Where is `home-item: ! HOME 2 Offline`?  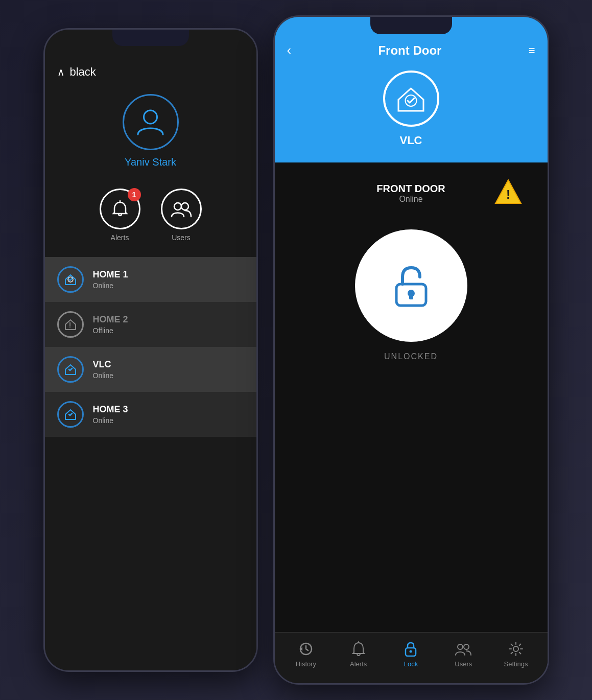 home-item: ! HOME 2 Offline is located at coordinates (151, 324).